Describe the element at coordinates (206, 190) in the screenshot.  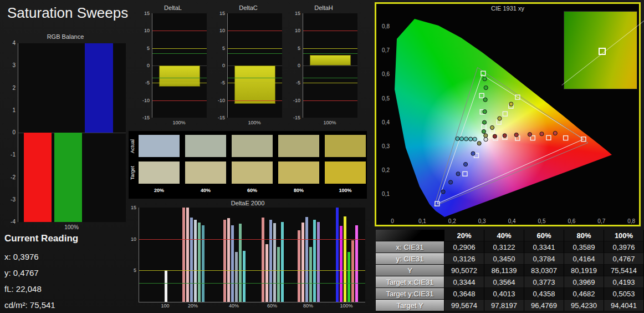
I see `swatch-col-label: 40%` at that location.